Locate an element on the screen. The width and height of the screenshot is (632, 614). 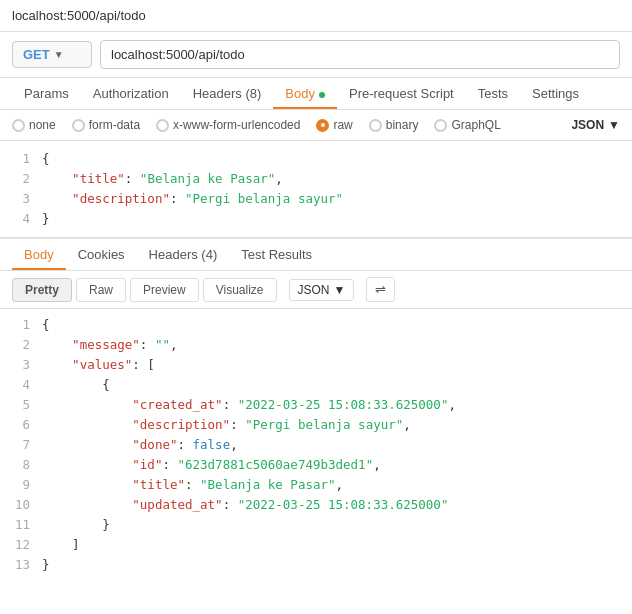
response-format-row: Pretty Raw Preview Visualize JSON ▼ ⇌ is located at coordinates (316, 290).